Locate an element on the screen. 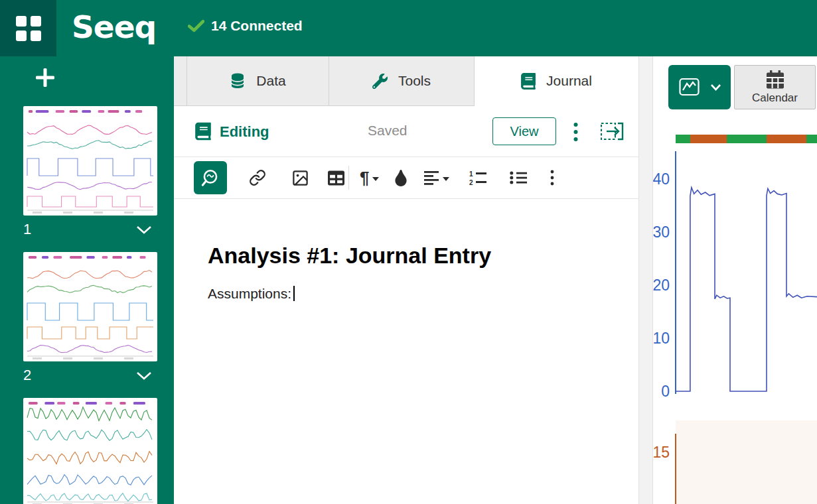 This screenshot has width=817, height=504. connection-status: 14 Connected is located at coordinates (246, 26).